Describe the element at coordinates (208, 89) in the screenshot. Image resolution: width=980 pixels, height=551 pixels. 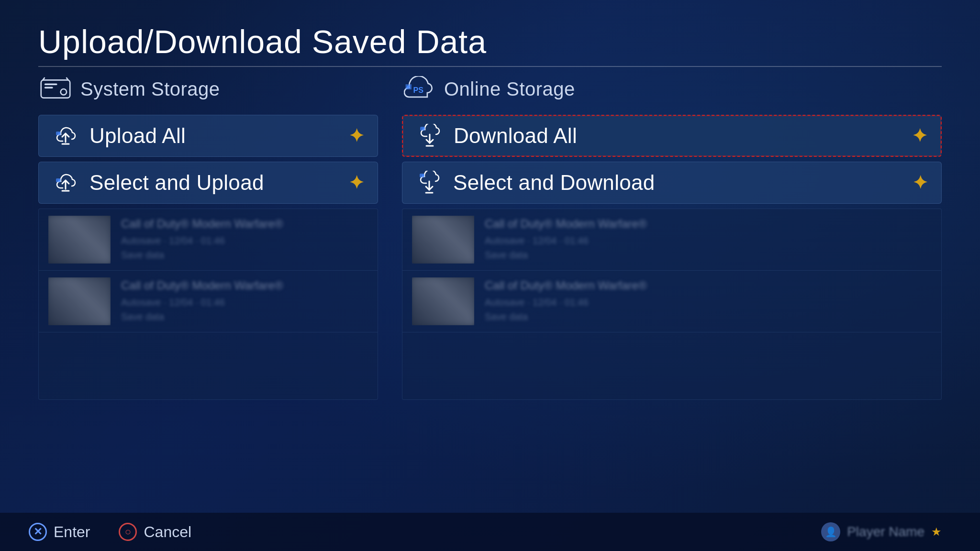
I see `system-storage-header: System Storage` at that location.